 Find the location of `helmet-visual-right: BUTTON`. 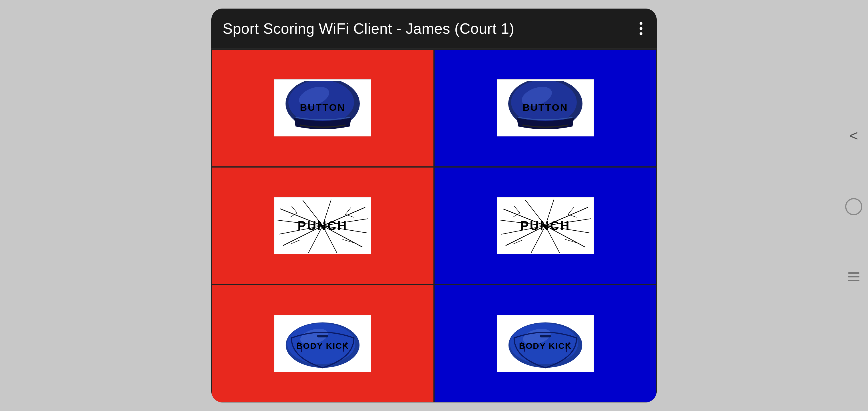

helmet-visual-right: BUTTON is located at coordinates (545, 108).